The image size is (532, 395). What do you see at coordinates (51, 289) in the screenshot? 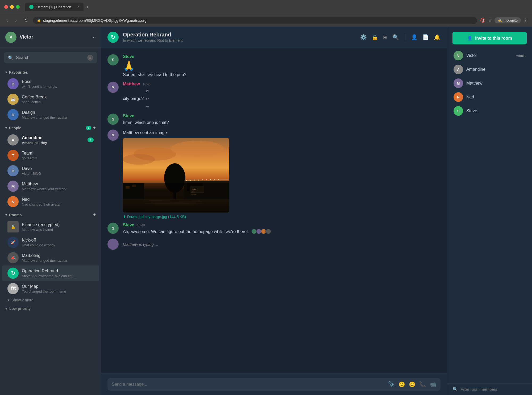
I see `sidebar-item-ourmap: 🗺 Our Map You changed the room name` at bounding box center [51, 289].